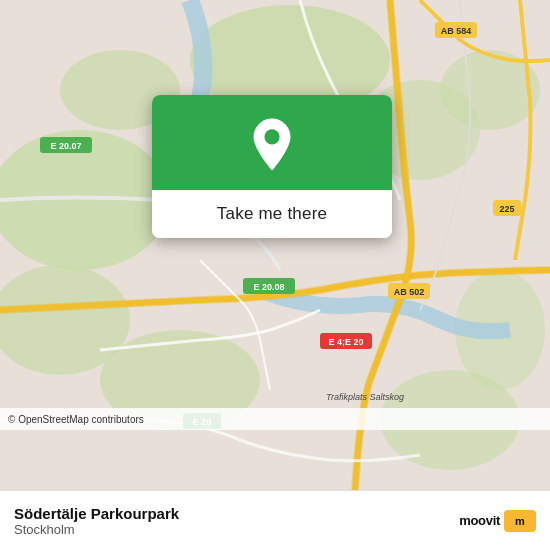  I want to click on svg-text: m, so click(520, 521).